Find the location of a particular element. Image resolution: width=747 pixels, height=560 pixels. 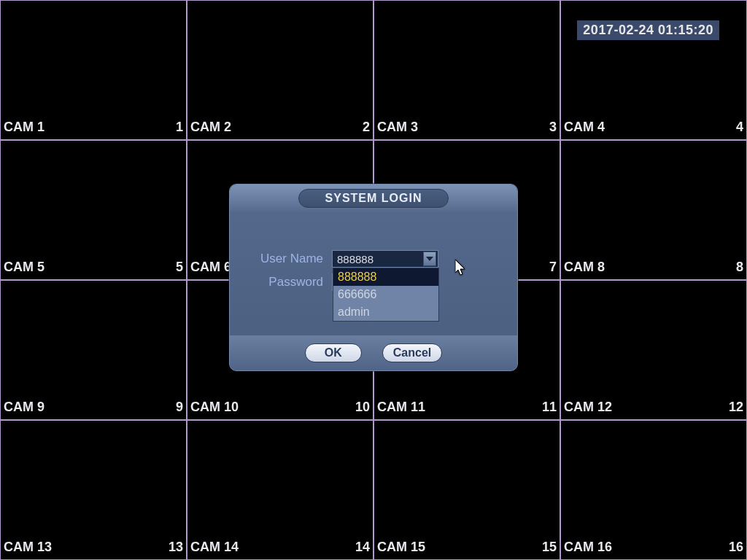

username-value: 888888 is located at coordinates (355, 260).